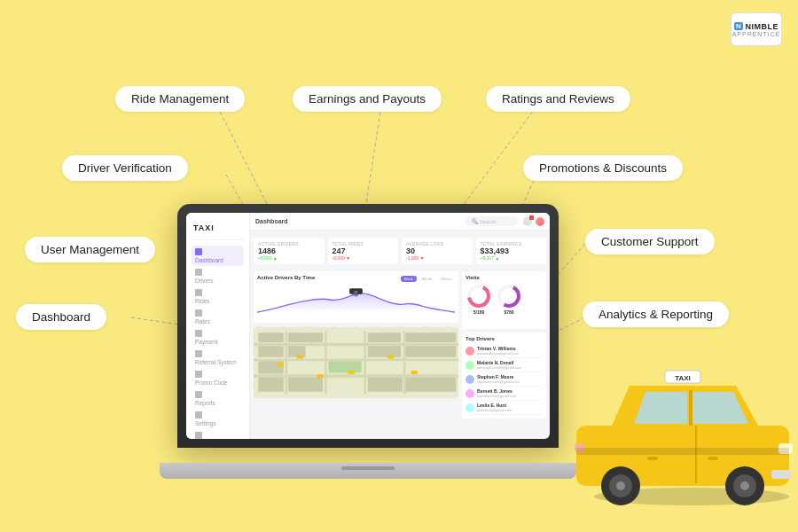 This screenshot has height=532, width=798. Describe the element at coordinates (218, 337) in the screenshot. I see `sidebar-item-payment: Payment` at that location.